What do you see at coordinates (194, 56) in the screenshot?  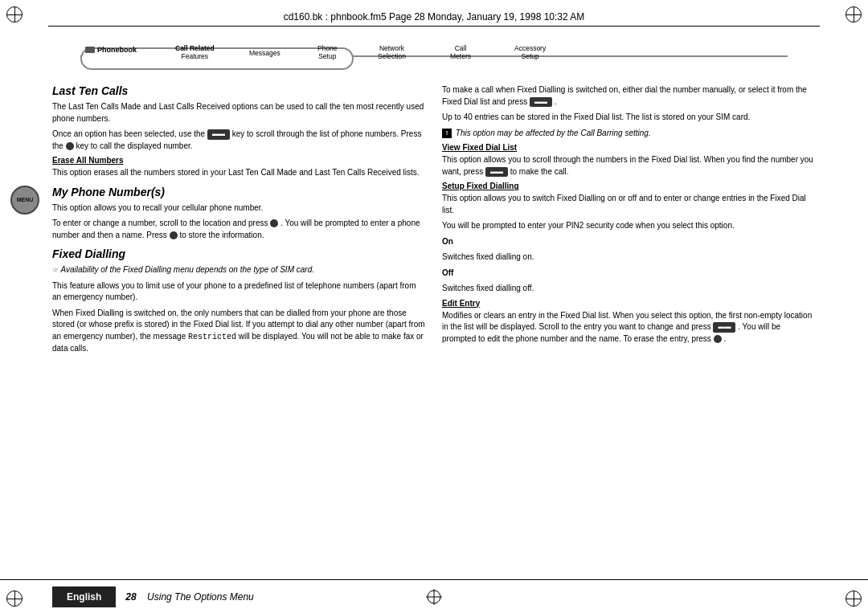 I see `nav-call-related-sub: Features` at bounding box center [194, 56].